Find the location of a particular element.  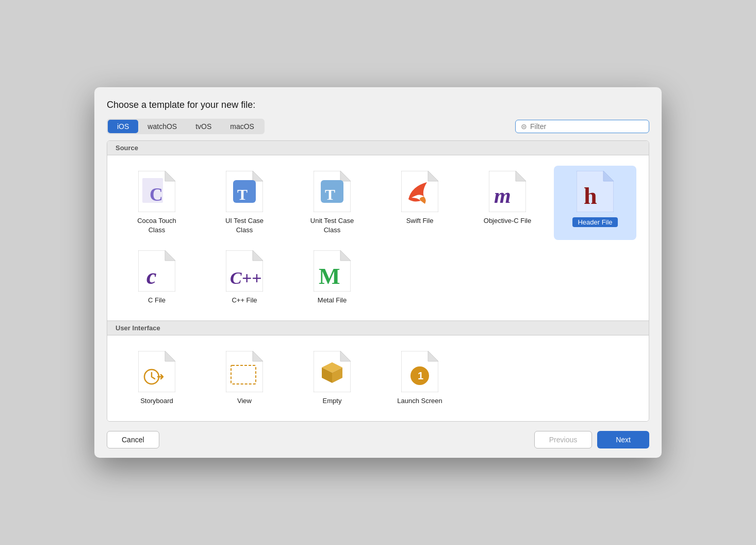

item-c-file: c C File is located at coordinates (157, 278).